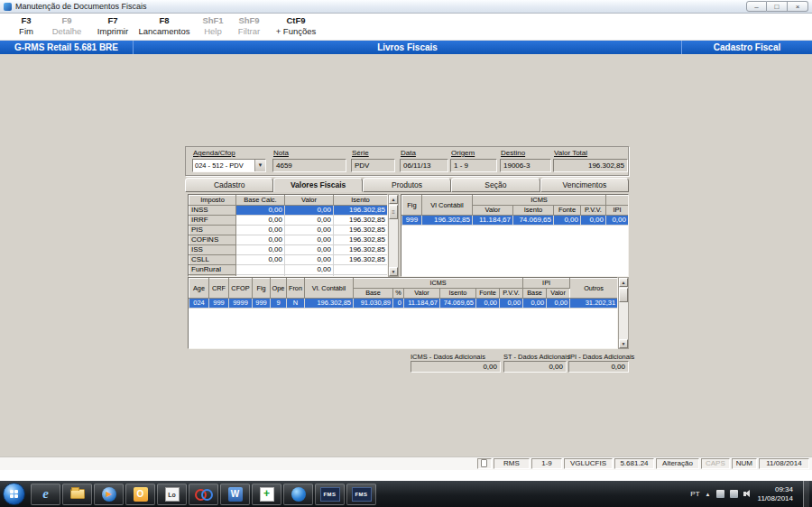 This screenshot has width=812, height=507. Describe the element at coordinates (402, 313) in the screenshot. I see `detail-table-box: Age CRF CFOP Fig Ope Fron Vl. Contábil I…` at that location.